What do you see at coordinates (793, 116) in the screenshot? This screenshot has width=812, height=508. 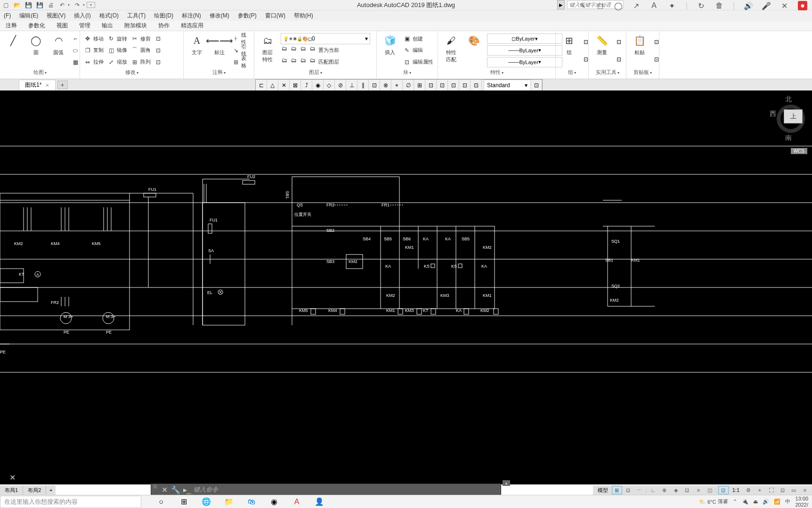 I see `viewcube-top: 上` at bounding box center [793, 116].